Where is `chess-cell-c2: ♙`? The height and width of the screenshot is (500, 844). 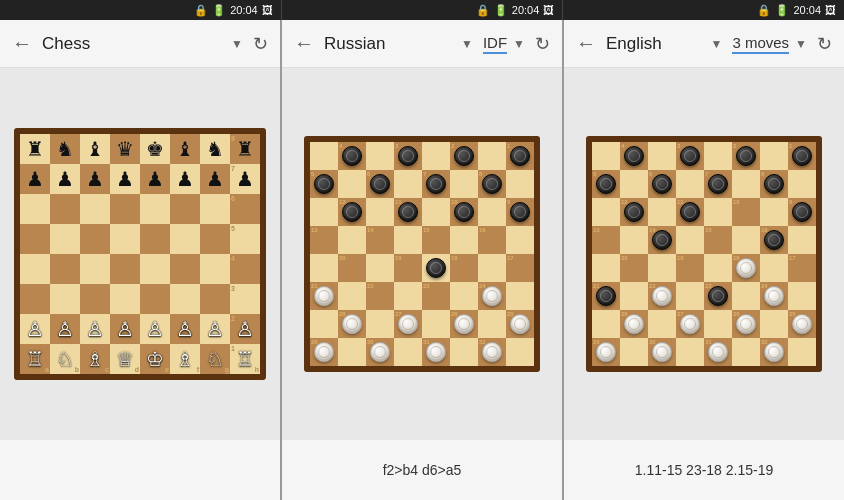 chess-cell-c2: ♙ is located at coordinates (95, 329).